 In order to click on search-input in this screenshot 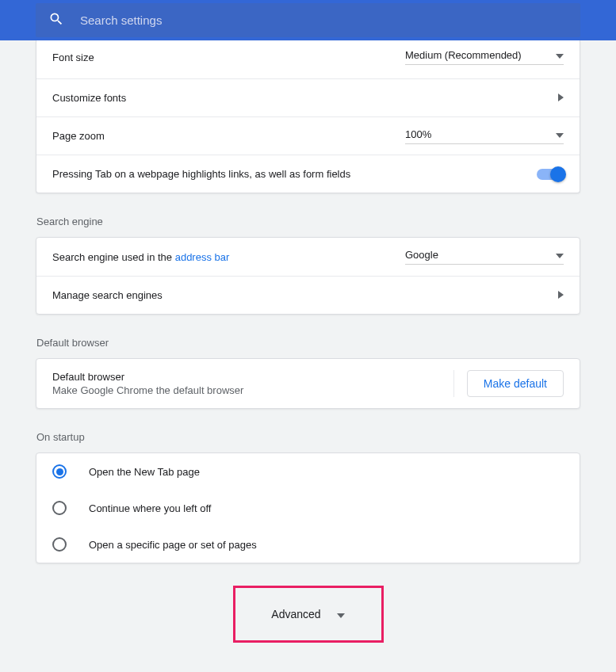, I will do `click(323, 21)`.